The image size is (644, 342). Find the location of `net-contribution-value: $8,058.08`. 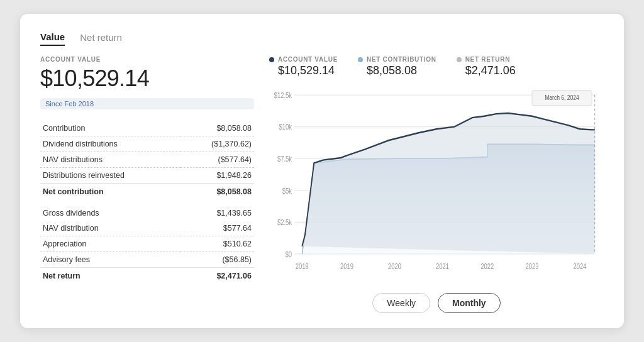

net-contribution-value: $8,058.08 is located at coordinates (218, 192).